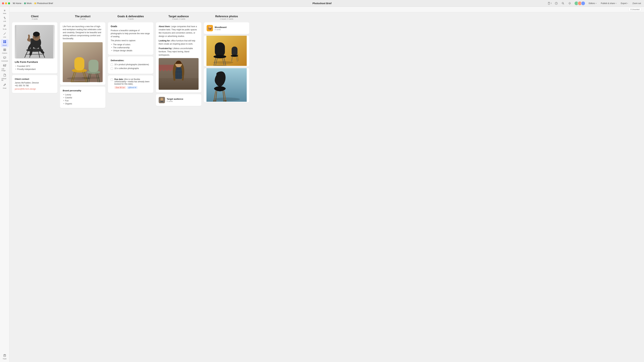 The width and height of the screenshot is (644, 362). Describe the element at coordinates (83, 91) in the screenshot. I see `brand-personality-title: Brand personality` at that location.